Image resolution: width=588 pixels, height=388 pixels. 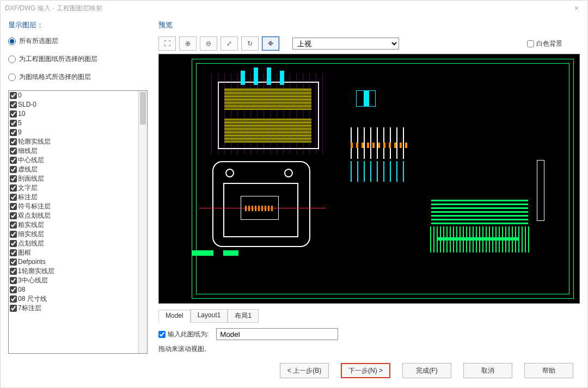 What do you see at coordinates (36, 271) in the screenshot?
I see `layer-name: 1轮廓实线层` at bounding box center [36, 271].